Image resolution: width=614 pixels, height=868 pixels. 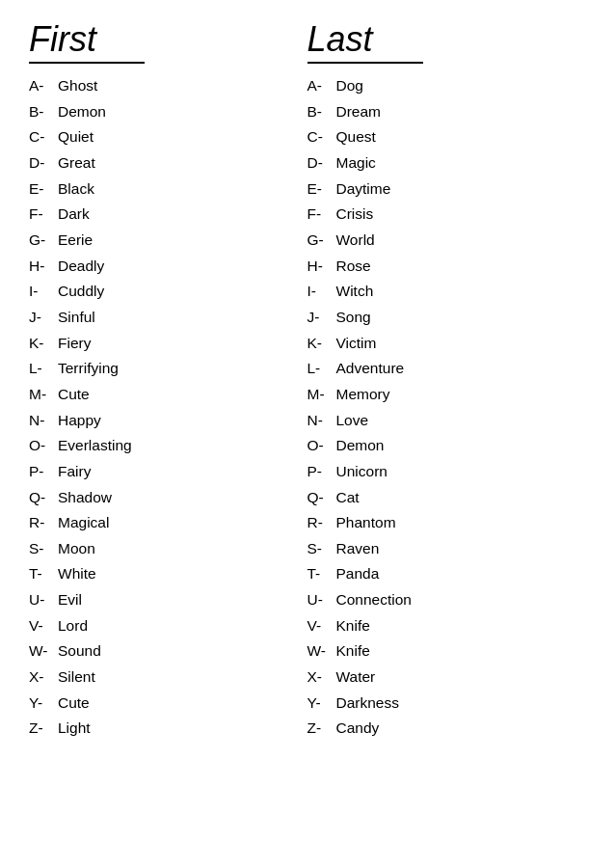 I want to click on list-item: W-Knife, so click(x=447, y=652).